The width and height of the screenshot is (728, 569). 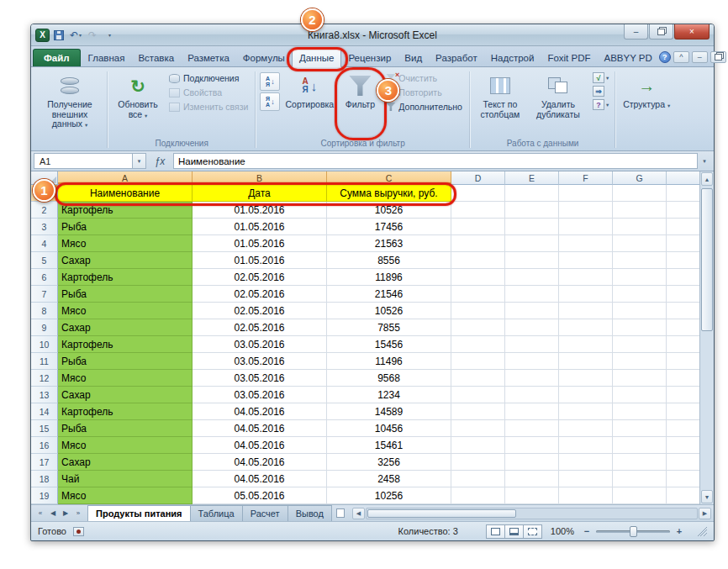 What do you see at coordinates (640, 294) in the screenshot?
I see `cell-G7` at bounding box center [640, 294].